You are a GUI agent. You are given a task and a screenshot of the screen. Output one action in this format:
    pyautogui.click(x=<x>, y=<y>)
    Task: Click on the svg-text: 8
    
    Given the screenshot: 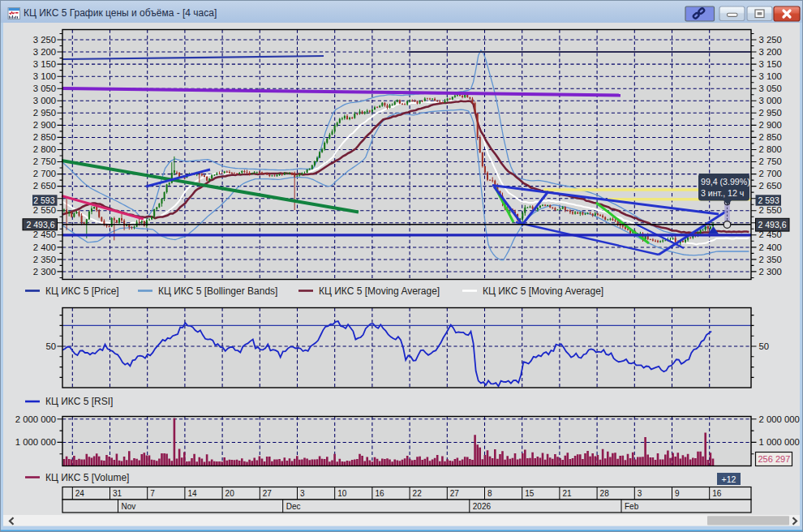 What is the action you would take?
    pyautogui.click(x=490, y=493)
    